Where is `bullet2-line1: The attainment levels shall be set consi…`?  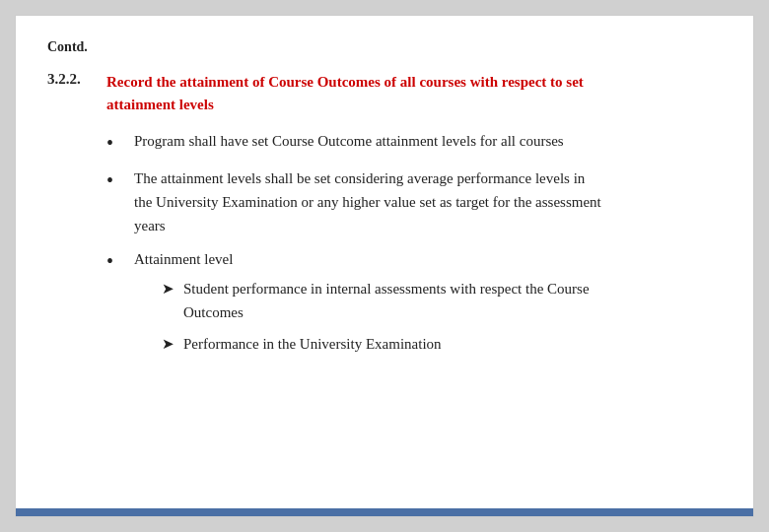
bullet2-line1: The attainment levels shall be set consi… is located at coordinates (359, 178).